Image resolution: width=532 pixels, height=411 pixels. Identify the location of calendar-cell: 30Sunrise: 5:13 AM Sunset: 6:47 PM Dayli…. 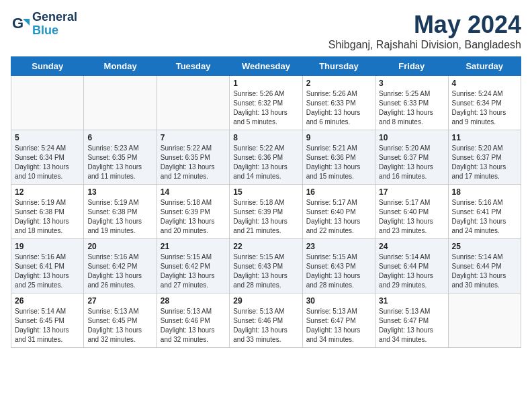
(339, 321).